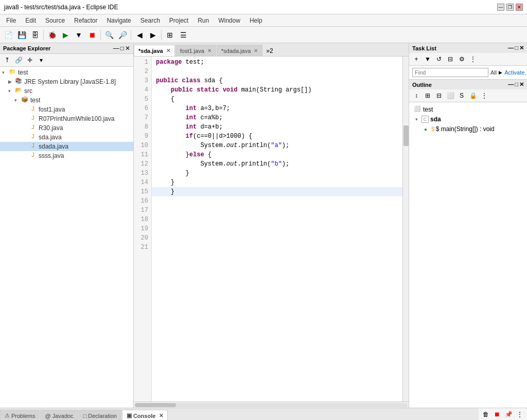 The width and height of the screenshot is (527, 420). What do you see at coordinates (209, 50) in the screenshot?
I see `tab-fost1-close-icon: ✕` at bounding box center [209, 50].